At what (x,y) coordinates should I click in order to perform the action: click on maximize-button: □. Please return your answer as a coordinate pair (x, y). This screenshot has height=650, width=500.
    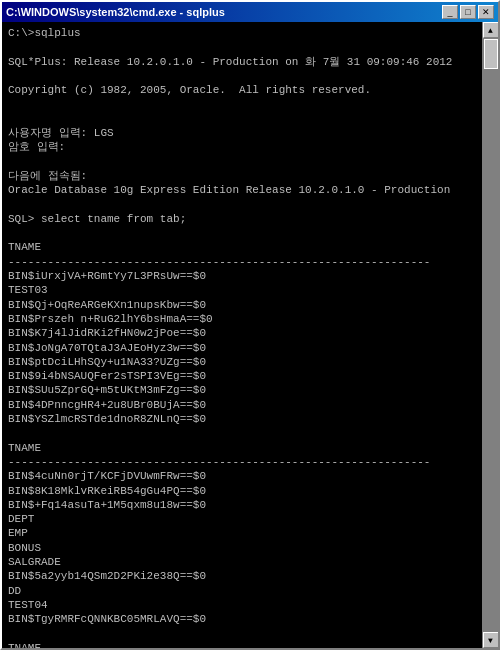
    Looking at the image, I should click on (468, 12).